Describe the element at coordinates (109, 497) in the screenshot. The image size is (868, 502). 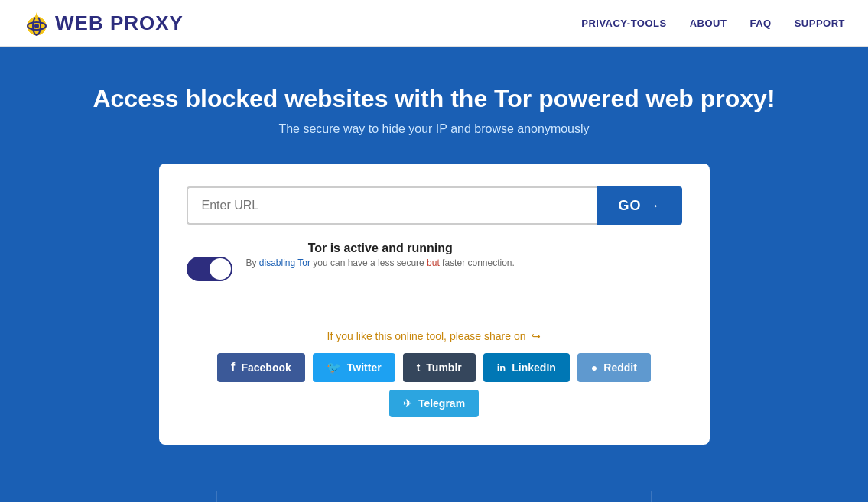
I see `footer-disposable-email: ↗ Disposable Temporary Email` at that location.